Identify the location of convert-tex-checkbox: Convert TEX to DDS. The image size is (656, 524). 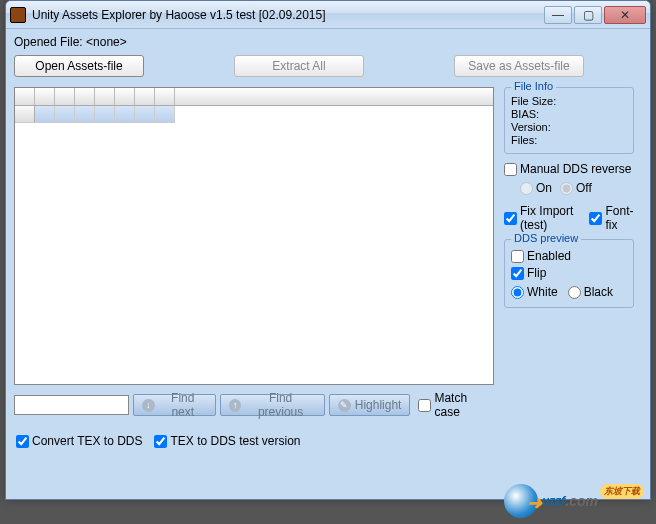
(79, 441).